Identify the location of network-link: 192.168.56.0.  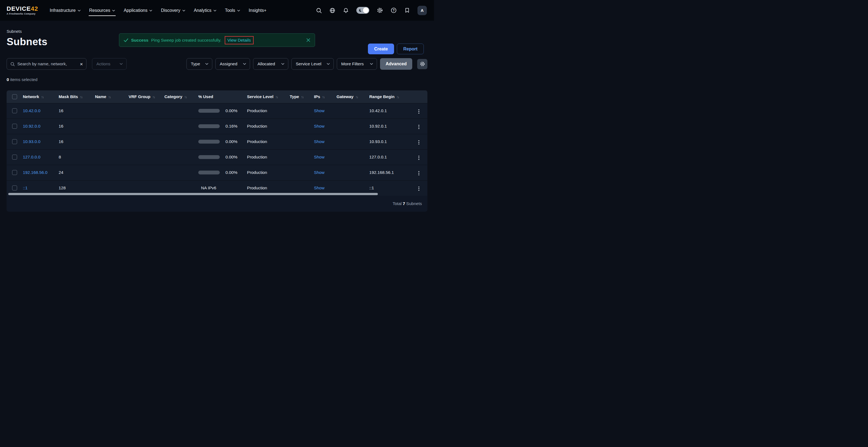
(35, 172).